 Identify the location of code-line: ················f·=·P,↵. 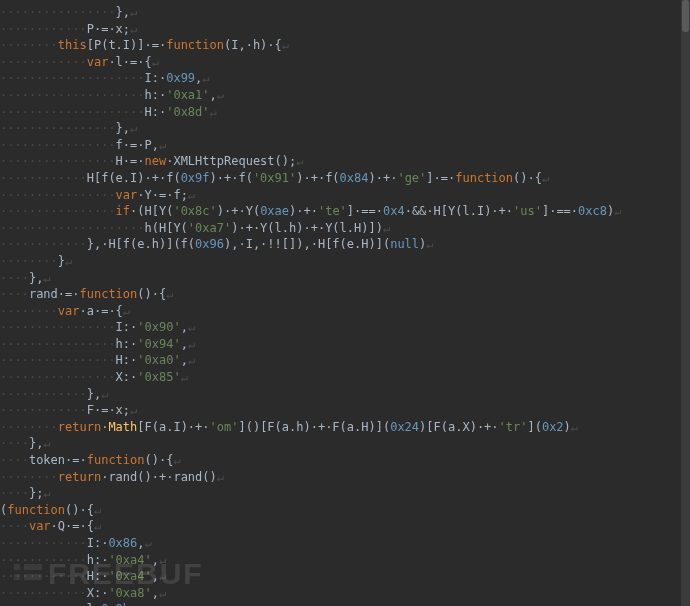
(340, 146).